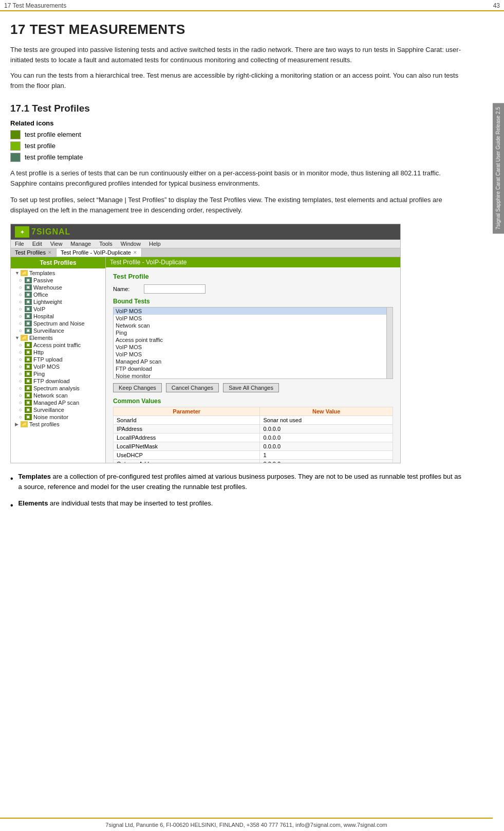 The height and width of the screenshot is (831, 504). Describe the element at coordinates (389, 343) in the screenshot. I see `test-list-scrollbar` at that location.